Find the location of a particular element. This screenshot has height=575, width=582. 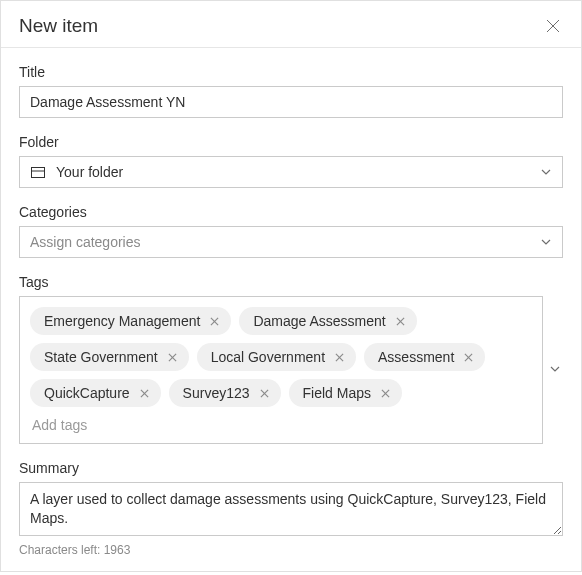

tag-label: Field Maps is located at coordinates (337, 393).